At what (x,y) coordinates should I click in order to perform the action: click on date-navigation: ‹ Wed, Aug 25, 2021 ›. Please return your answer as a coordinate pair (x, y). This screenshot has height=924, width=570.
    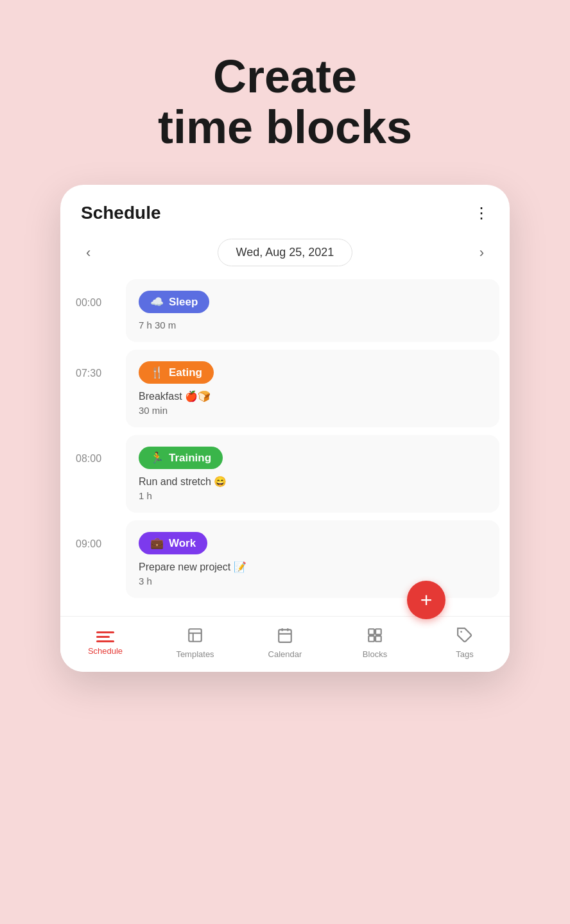
    Looking at the image, I should click on (285, 257).